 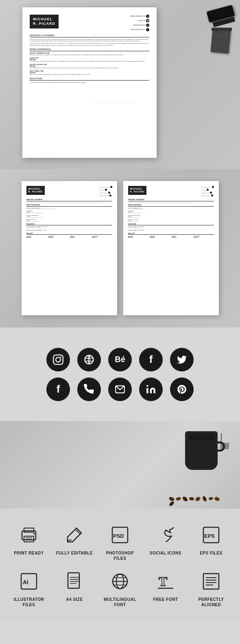 I want to click on svg-text: T, so click(x=163, y=581).